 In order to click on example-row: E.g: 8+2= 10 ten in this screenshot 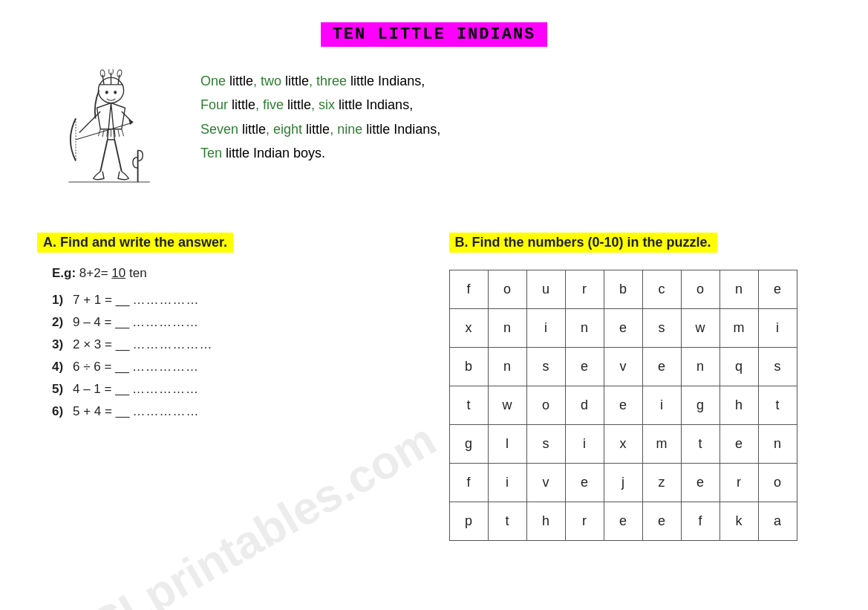, I will do `click(236, 273)`.